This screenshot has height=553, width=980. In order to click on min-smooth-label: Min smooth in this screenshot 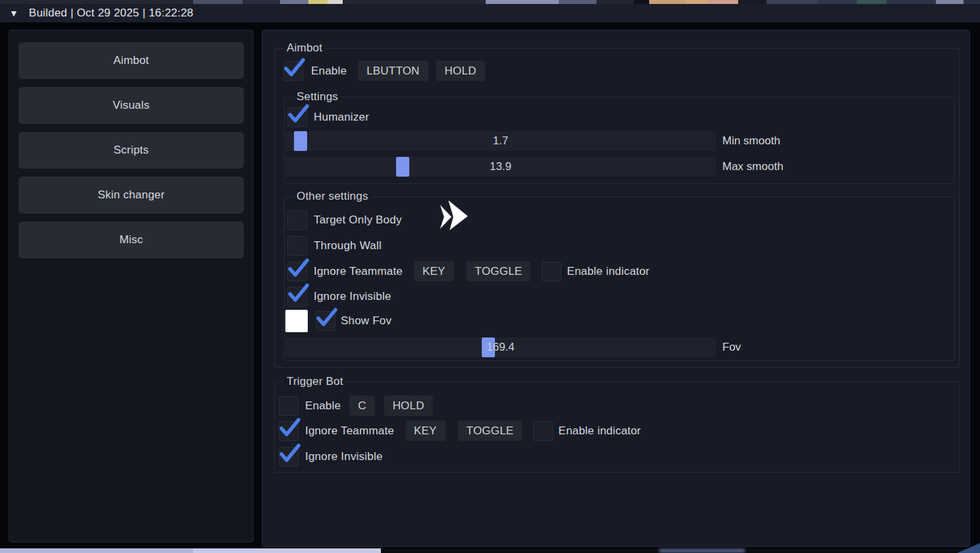, I will do `click(751, 141)`.